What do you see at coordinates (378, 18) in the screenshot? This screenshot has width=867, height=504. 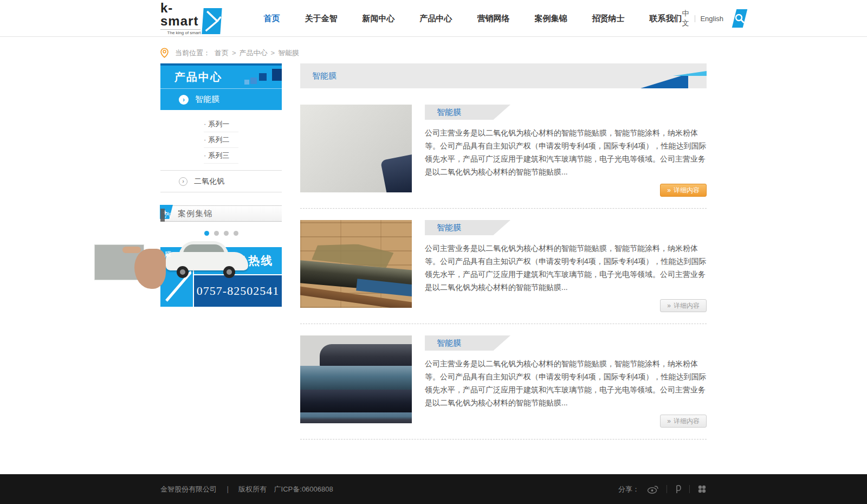 I see `nav-item-news: 新闻中心` at bounding box center [378, 18].